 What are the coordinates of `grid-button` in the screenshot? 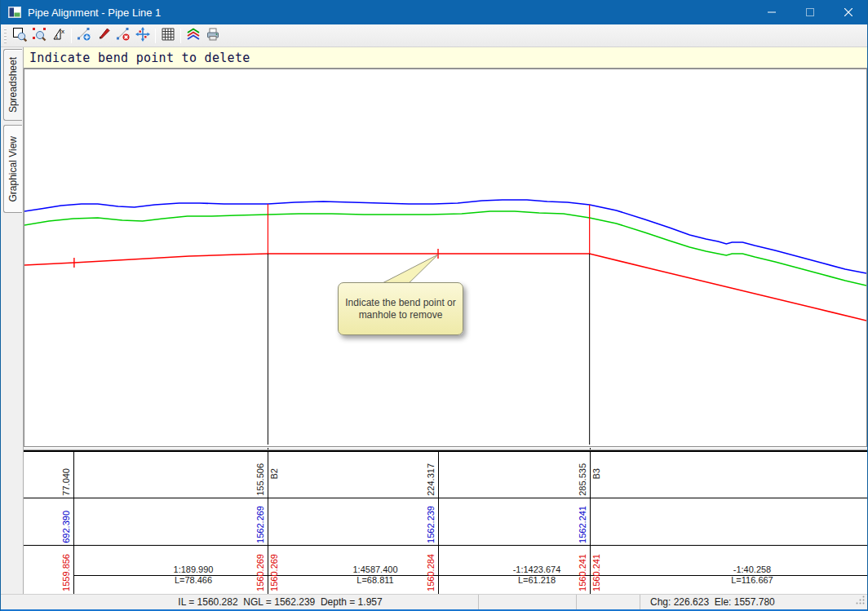 It's located at (168, 36).